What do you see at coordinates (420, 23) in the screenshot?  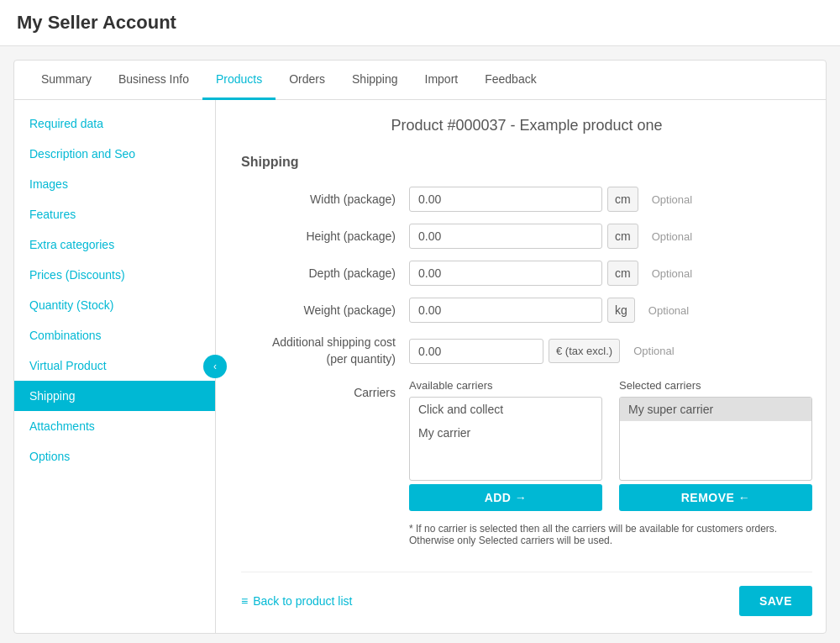 I see `page-title: My Seller Account` at bounding box center [420, 23].